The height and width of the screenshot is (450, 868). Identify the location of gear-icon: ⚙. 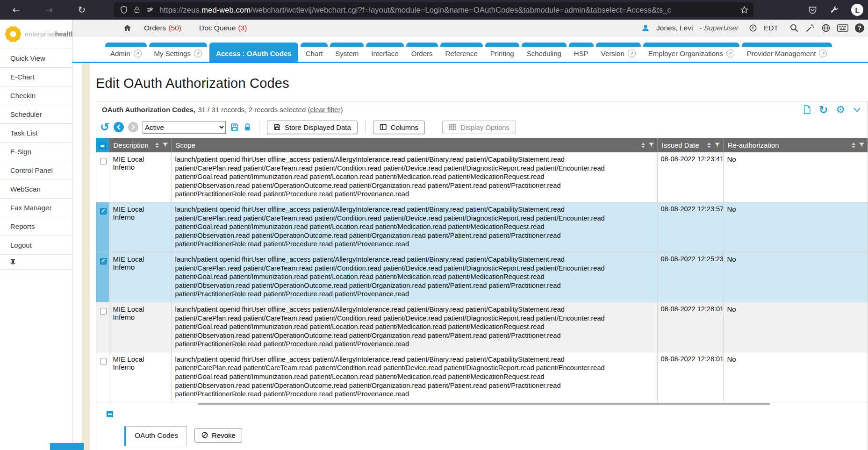
(840, 110).